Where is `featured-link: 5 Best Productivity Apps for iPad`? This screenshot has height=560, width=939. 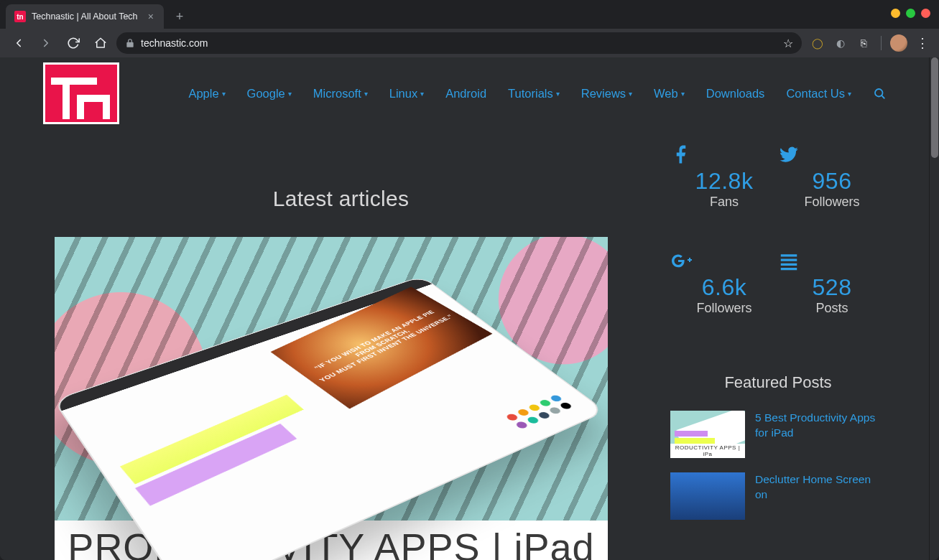
featured-link: 5 Best Productivity Apps for iPad is located at coordinates (820, 426).